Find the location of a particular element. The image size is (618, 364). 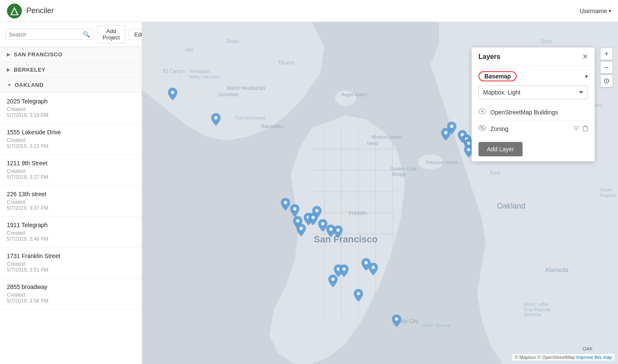

basemap-chevron-icon: ▾ is located at coordinates (586, 76).